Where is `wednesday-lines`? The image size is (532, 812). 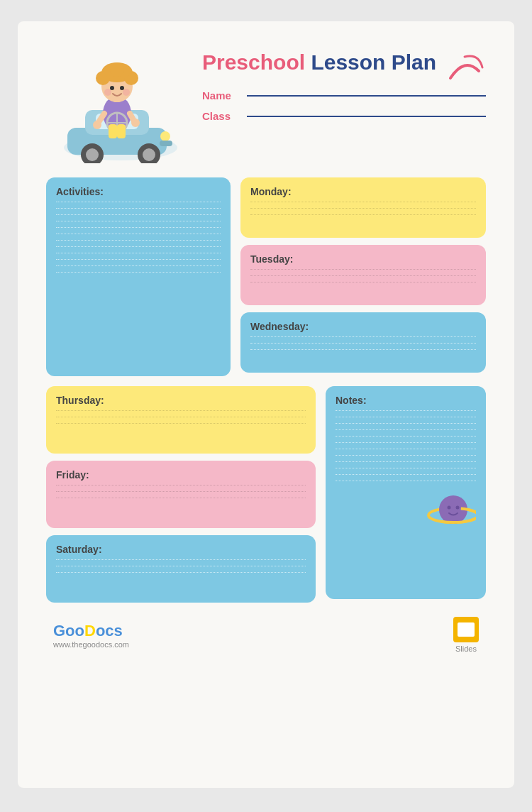
wednesday-lines is located at coordinates (363, 344).